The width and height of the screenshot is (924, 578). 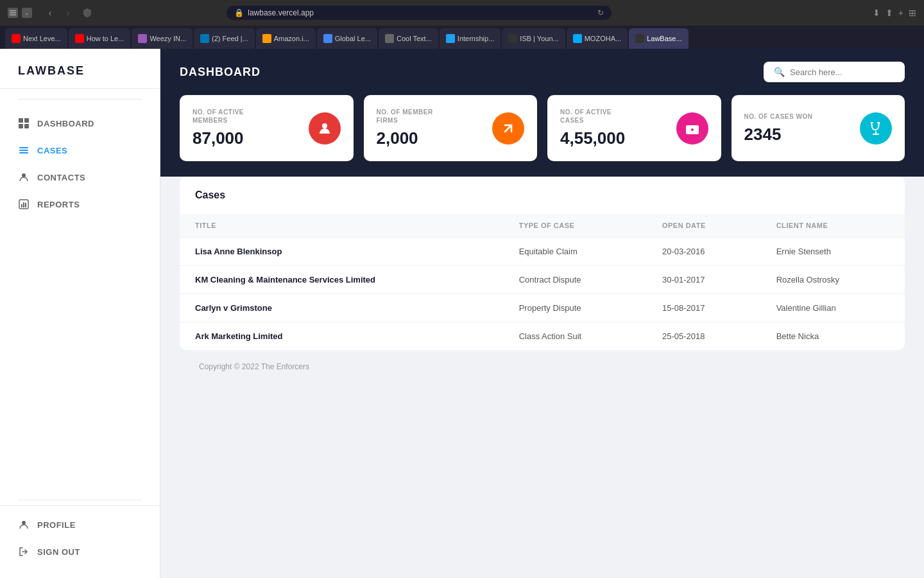 I want to click on tab-label: Cool Text..., so click(x=415, y=39).